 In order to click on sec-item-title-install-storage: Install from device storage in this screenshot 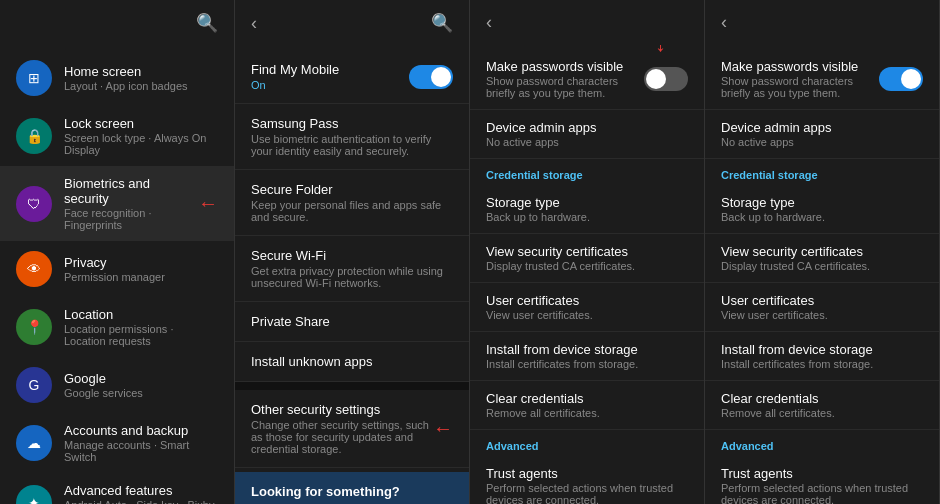, I will do `click(583, 350)`.